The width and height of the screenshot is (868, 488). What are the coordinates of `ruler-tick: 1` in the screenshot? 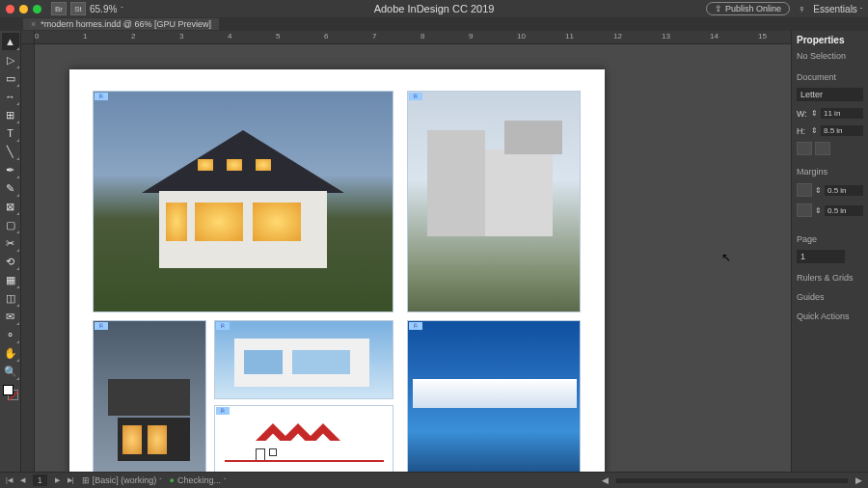 It's located at (85, 37).